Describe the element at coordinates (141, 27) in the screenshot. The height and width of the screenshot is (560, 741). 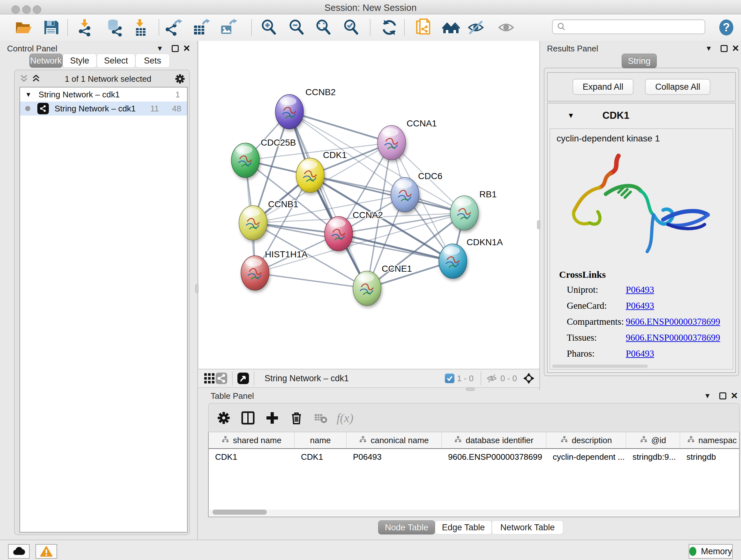
I see `import-table-file-button` at that location.